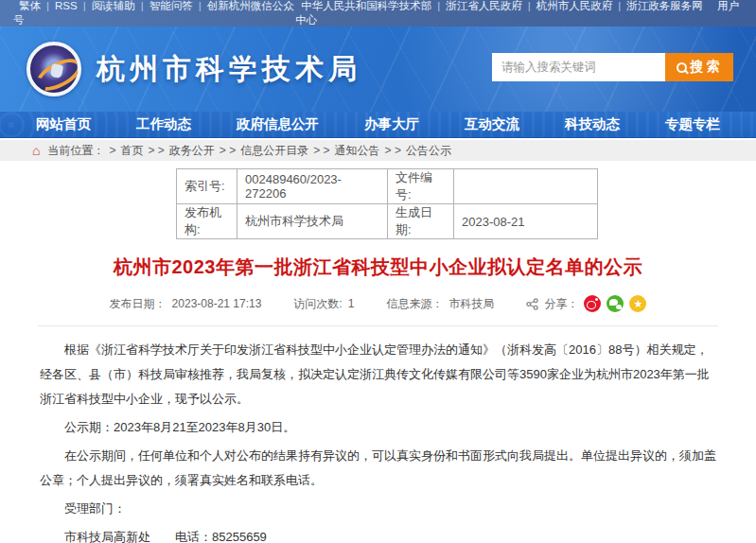  What do you see at coordinates (312, 221) in the screenshot?
I see `meta-value-agency: 杭州市科学技术局` at bounding box center [312, 221].